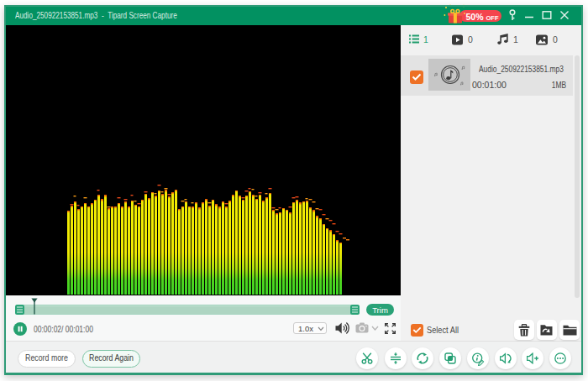 This screenshot has height=381, width=588. I want to click on svg-text: OFF, so click(492, 18).